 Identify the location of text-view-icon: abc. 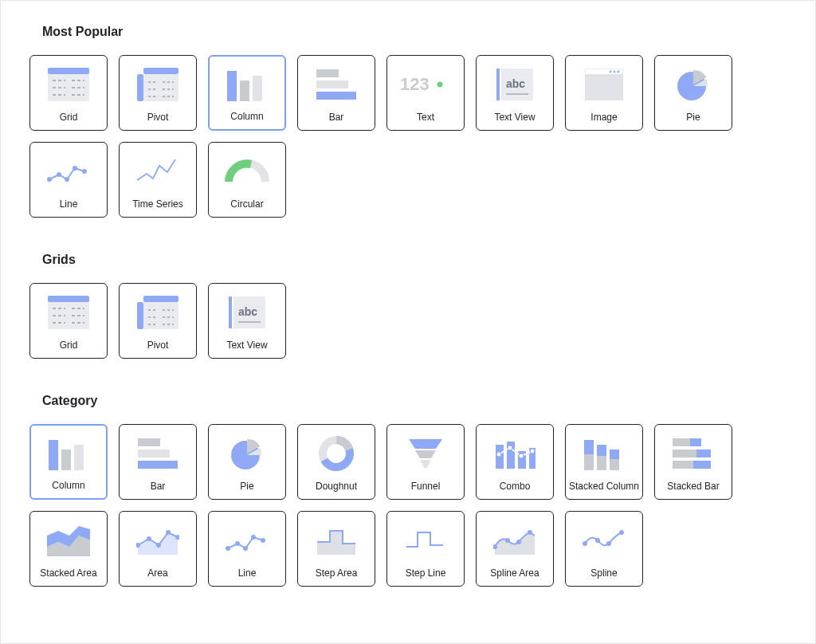
(515, 84).